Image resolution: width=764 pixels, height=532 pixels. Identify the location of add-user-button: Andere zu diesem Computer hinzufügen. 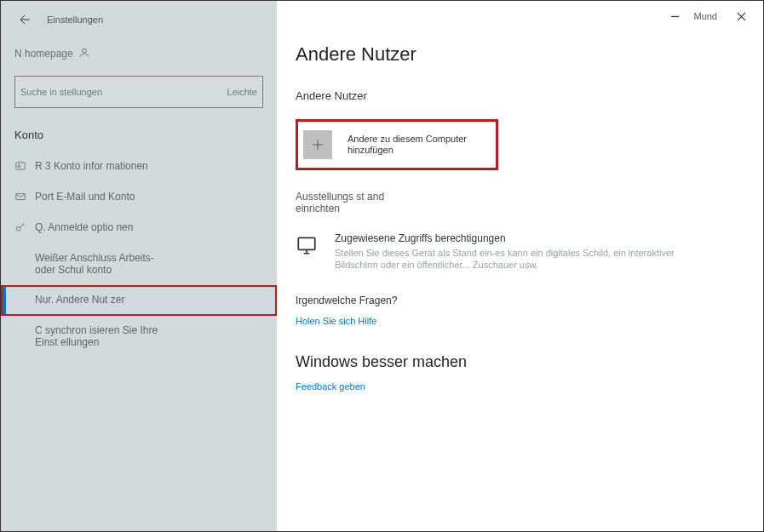
(397, 145).